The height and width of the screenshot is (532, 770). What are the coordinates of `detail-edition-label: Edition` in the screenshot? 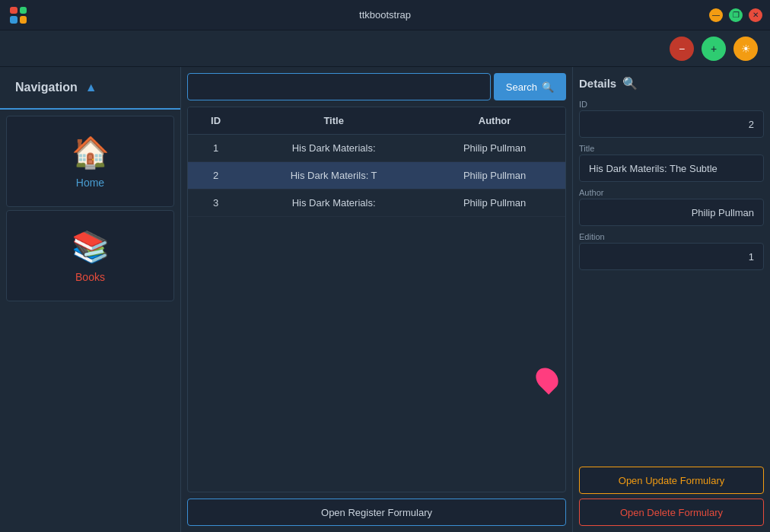 It's located at (671, 237).